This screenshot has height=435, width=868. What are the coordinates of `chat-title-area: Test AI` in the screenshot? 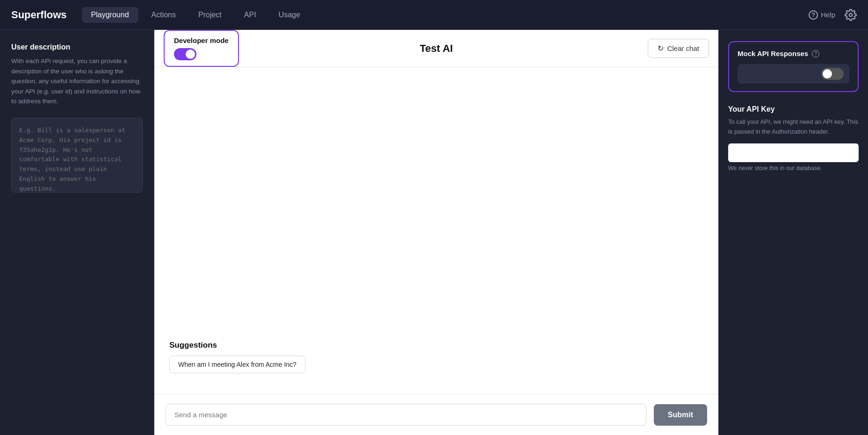 It's located at (437, 49).